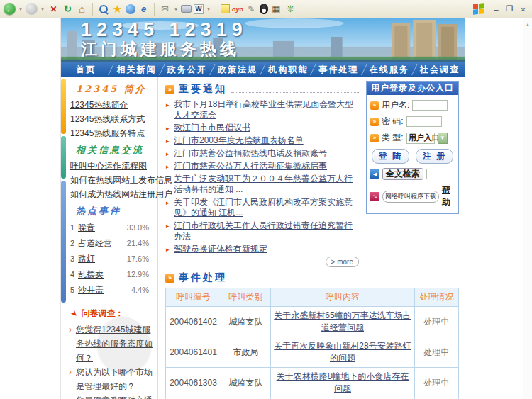 The image size is (532, 399). Describe the element at coordinates (112, 344) in the screenshot. I see `survey-question-attitude: 您觉得12345城建服务热线的服务态度如何？` at that location.